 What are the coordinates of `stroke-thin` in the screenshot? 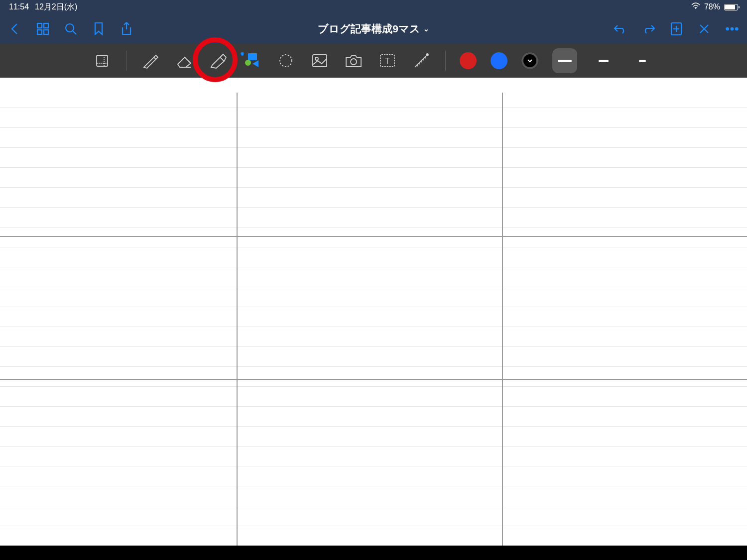 It's located at (642, 61).